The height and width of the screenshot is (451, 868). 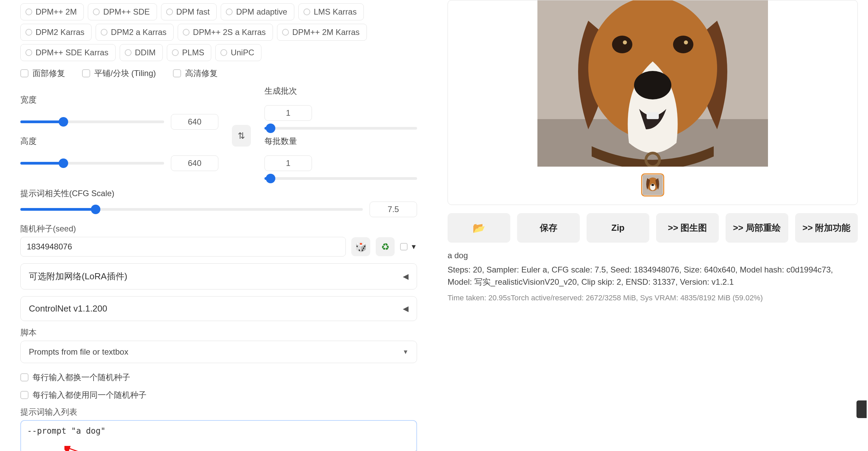 I want to click on recycle-icon: ♻, so click(x=385, y=247).